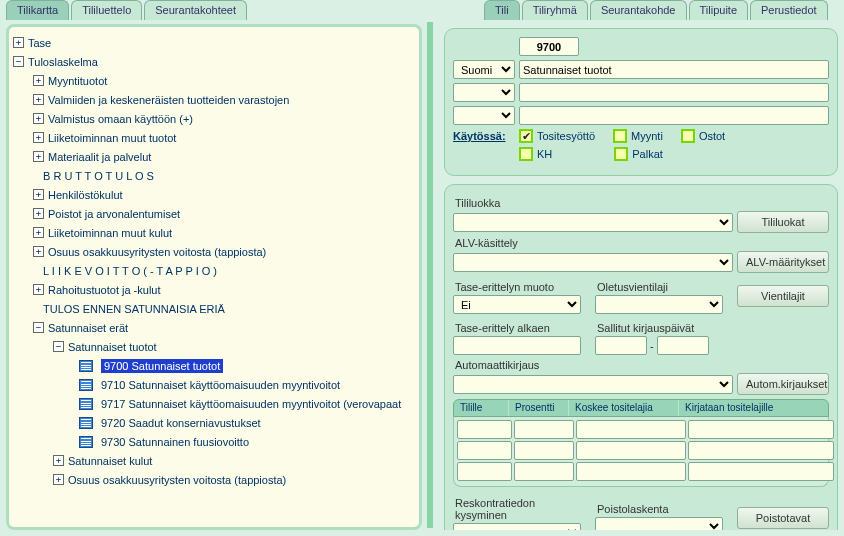 The height and width of the screenshot is (536, 844). What do you see at coordinates (181, 423) in the screenshot?
I see `tree-leaf-9720: 9720 Saadut konserniavustukset` at bounding box center [181, 423].